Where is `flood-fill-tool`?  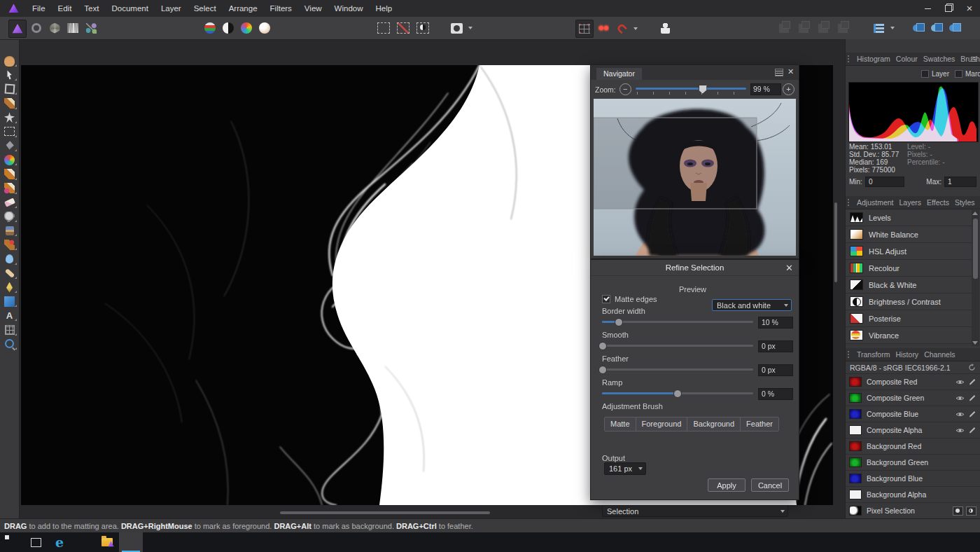 flood-fill-tool is located at coordinates (10, 146).